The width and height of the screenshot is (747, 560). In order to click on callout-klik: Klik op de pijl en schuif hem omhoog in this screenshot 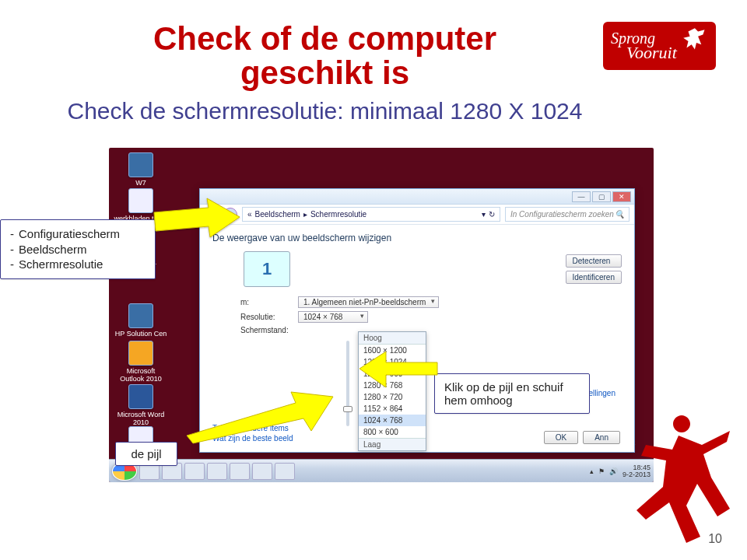, I will do `click(512, 394)`.